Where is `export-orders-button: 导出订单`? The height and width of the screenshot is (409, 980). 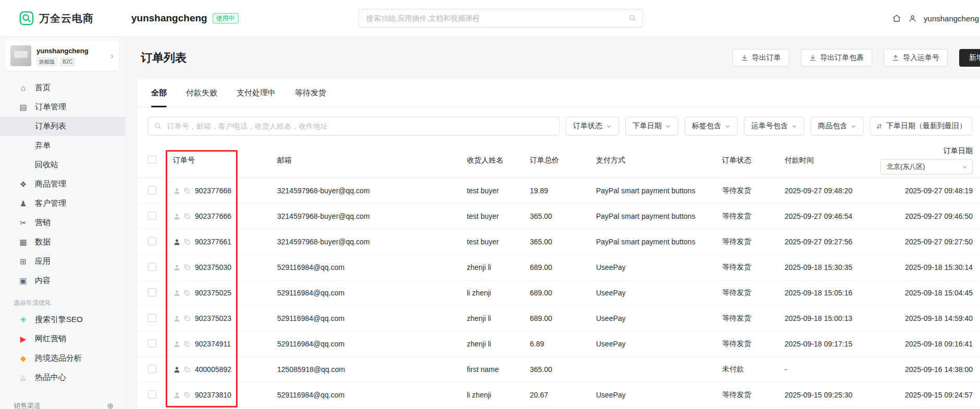
export-orders-button: 导出订单 is located at coordinates (761, 58).